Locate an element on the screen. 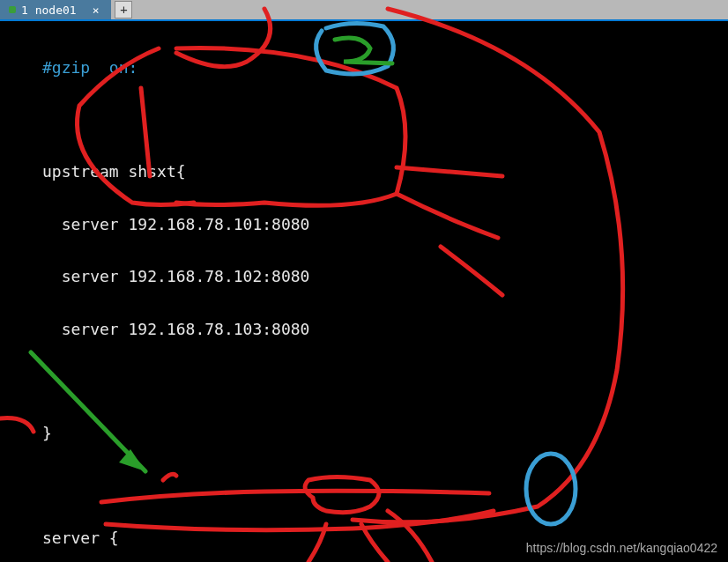 This screenshot has height=562, width=728. plus-icon: + is located at coordinates (123, 10).